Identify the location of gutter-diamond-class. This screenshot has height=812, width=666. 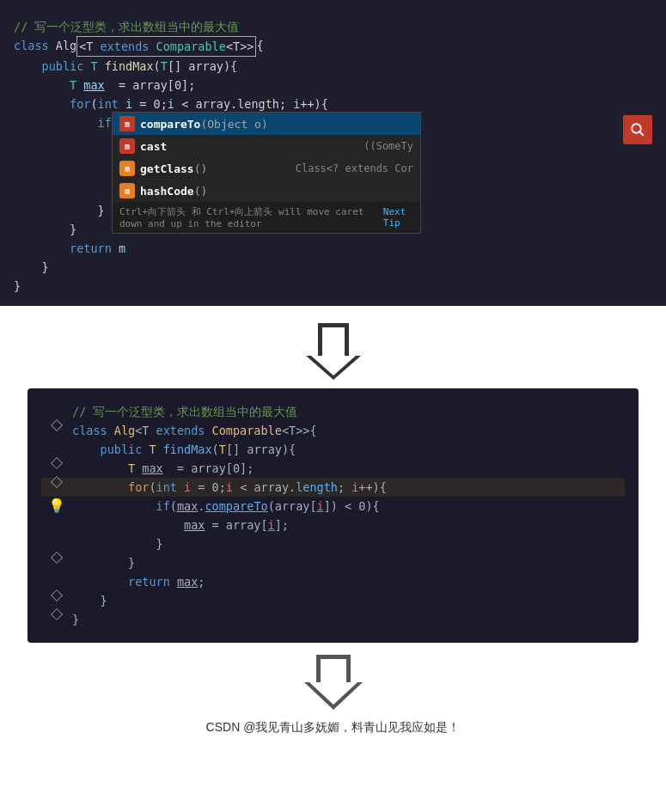
(57, 425).